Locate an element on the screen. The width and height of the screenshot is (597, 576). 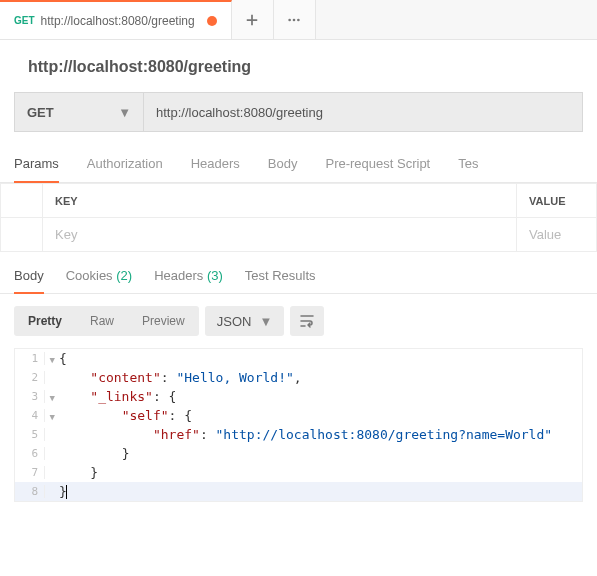
params-checkbox-cell is located at coordinates (22, 235).